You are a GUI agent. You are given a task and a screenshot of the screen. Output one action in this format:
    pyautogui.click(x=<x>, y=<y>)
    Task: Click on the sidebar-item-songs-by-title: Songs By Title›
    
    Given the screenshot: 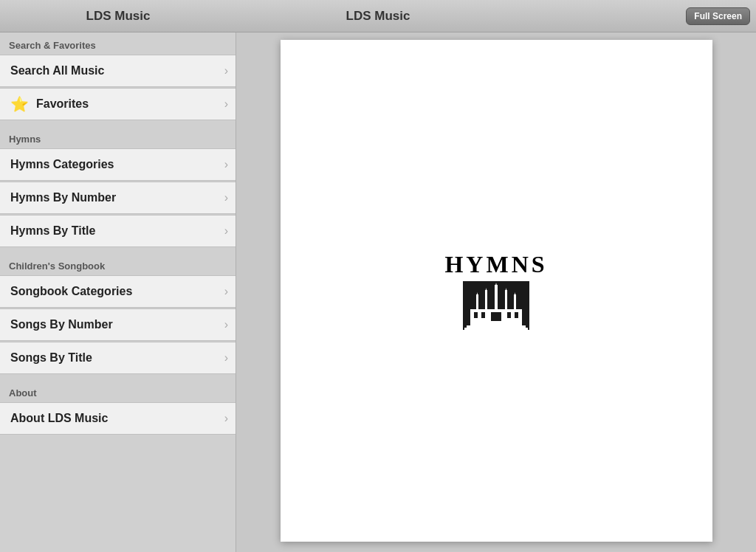 What is the action you would take?
    pyautogui.click(x=118, y=358)
    